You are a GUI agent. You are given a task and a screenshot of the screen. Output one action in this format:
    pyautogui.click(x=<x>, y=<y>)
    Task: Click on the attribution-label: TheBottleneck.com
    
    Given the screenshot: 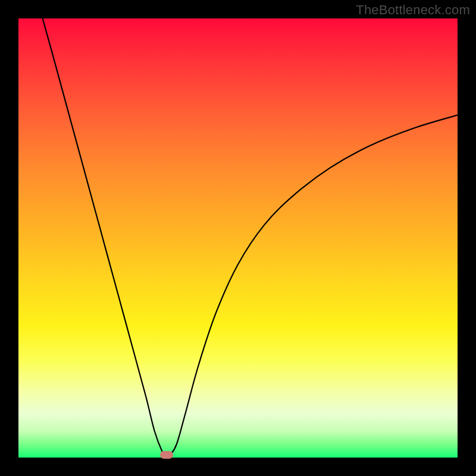 What is the action you would take?
    pyautogui.click(x=413, y=10)
    